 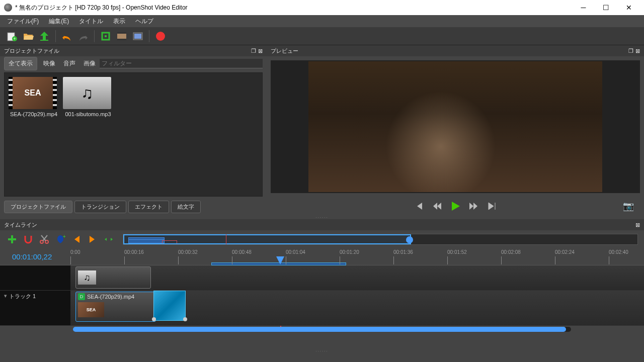 What do you see at coordinates (34, 97) in the screenshot?
I see `file-item: SEA SEA-(720p29).mp4` at bounding box center [34, 97].